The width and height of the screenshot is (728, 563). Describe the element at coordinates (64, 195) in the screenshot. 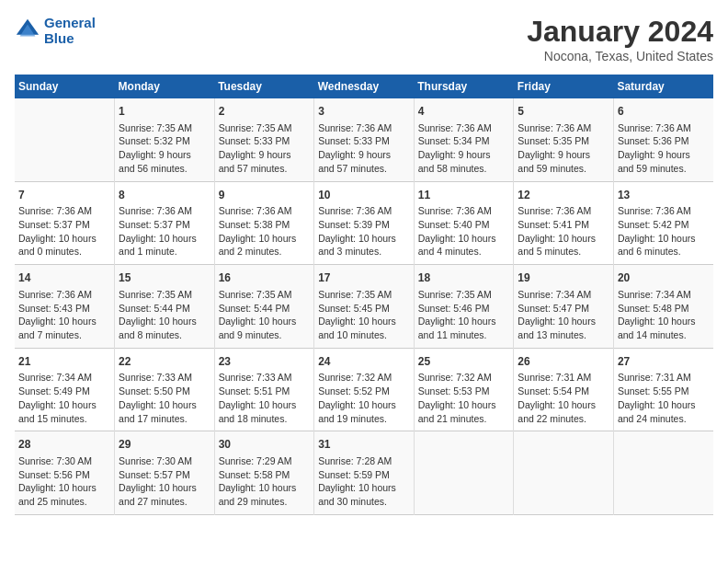

I see `day-number: 7` at that location.